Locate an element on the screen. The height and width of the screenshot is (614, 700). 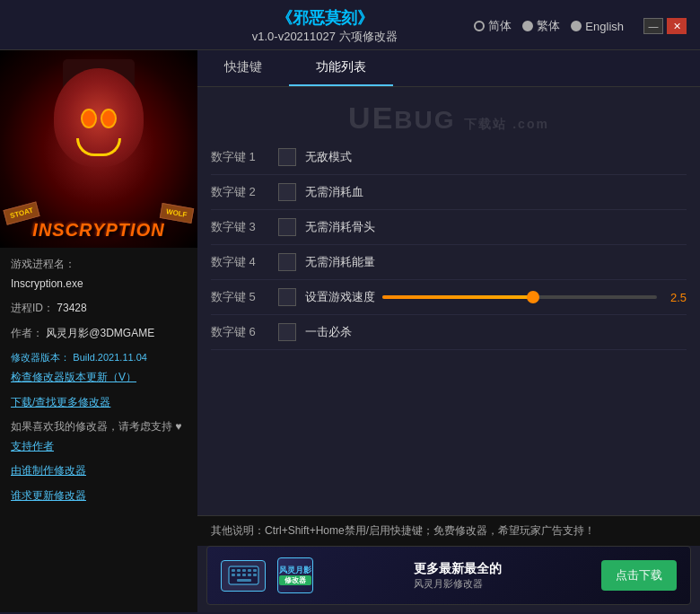
ad-logo: 风灵月影 修改器 is located at coordinates (267, 575).